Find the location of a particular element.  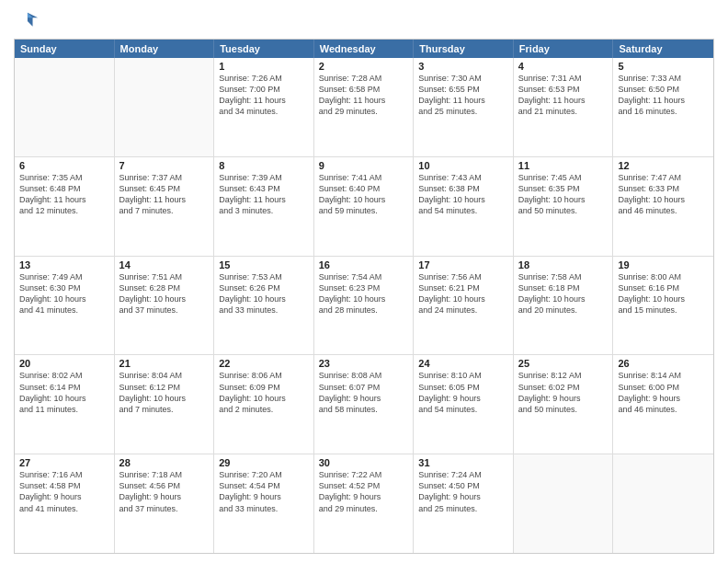

day-info: Sunrise: 7:45 AM Sunset: 6:35 PM Dayligh… is located at coordinates (563, 195).